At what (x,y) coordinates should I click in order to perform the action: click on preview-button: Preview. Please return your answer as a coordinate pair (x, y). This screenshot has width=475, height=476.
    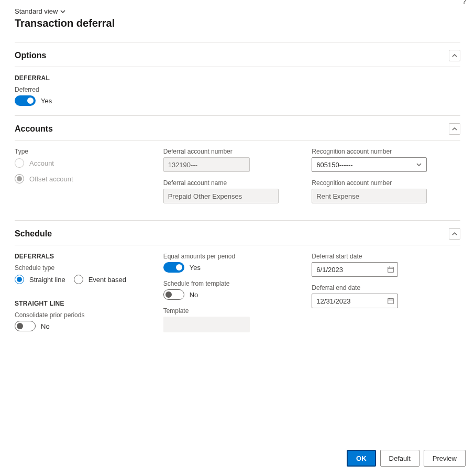
    Looking at the image, I should click on (445, 458).